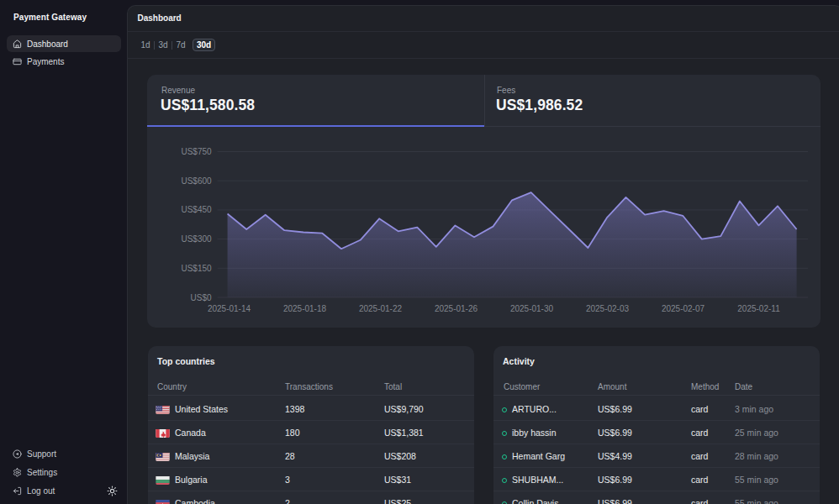 The width and height of the screenshot is (839, 504). Describe the element at coordinates (230, 309) in the screenshot. I see `svg-text: 2025-01-14` at that location.